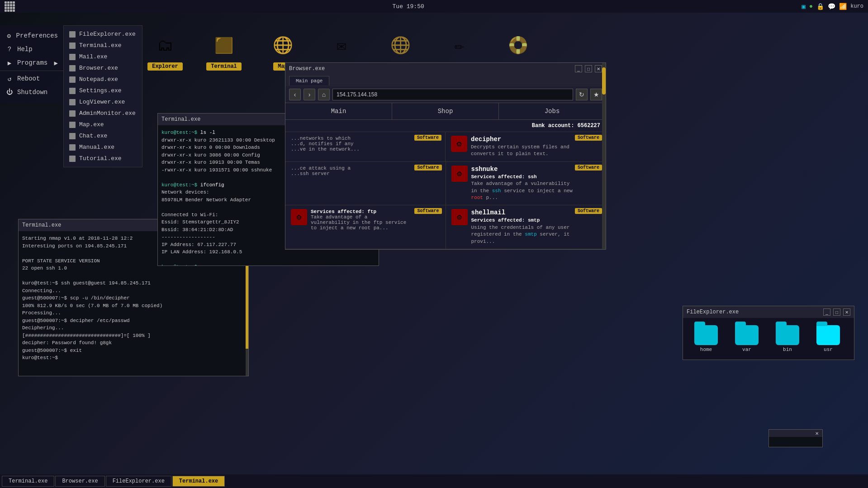 Image resolution: width=868 pixels, height=488 pixels. I want to click on sw-badge-partial2: Software, so click(428, 167).